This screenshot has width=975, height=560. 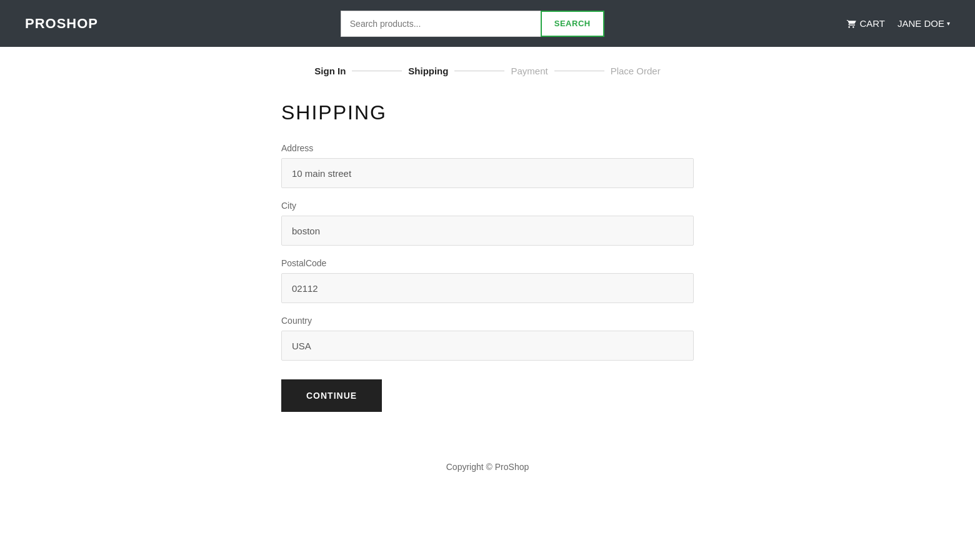 What do you see at coordinates (898, 24) in the screenshot?
I see `header-right: CART JANE DOE ▾` at bounding box center [898, 24].